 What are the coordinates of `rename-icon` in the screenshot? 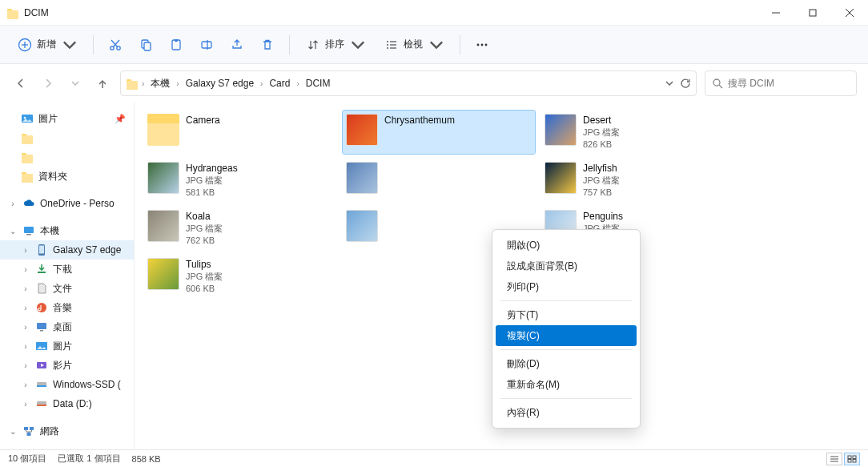 It's located at (207, 45).